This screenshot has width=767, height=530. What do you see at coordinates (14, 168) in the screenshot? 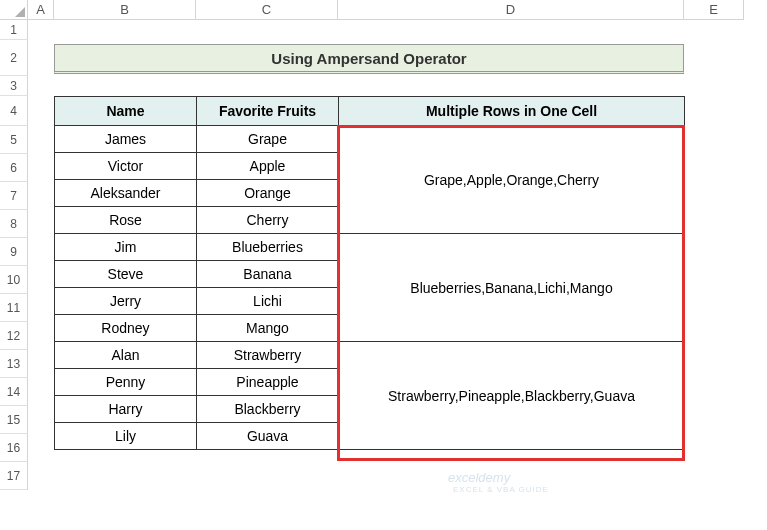
I see `row-header-6: 6` at bounding box center [14, 168].